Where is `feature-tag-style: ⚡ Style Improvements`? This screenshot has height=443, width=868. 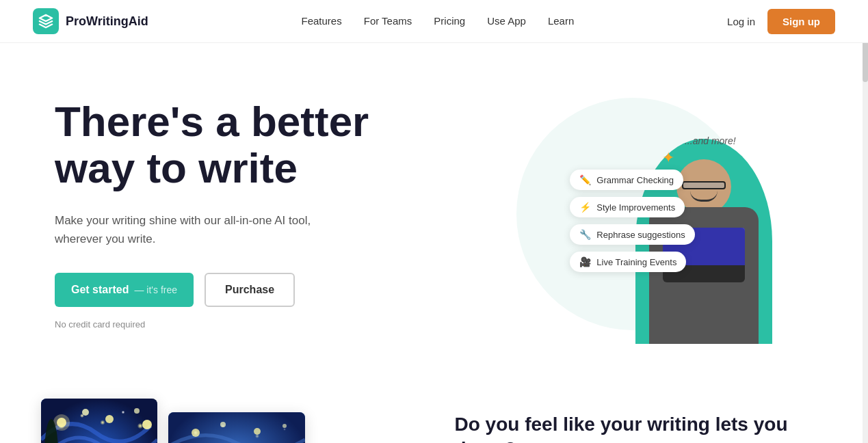
feature-tag-style: ⚡ Style Improvements is located at coordinates (627, 207).